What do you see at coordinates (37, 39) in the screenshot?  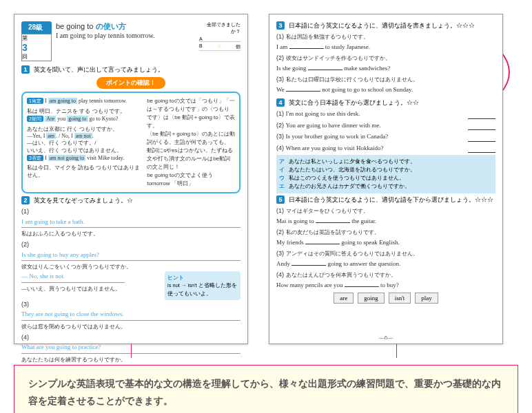 I see `lesson-prefix: 第` at bounding box center [37, 39].